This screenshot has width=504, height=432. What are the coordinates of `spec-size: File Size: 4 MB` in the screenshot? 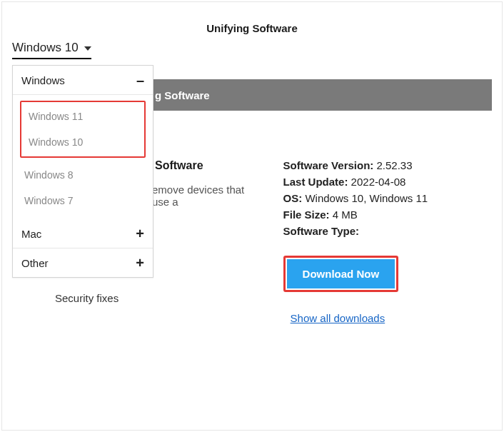 It's located at (388, 214).